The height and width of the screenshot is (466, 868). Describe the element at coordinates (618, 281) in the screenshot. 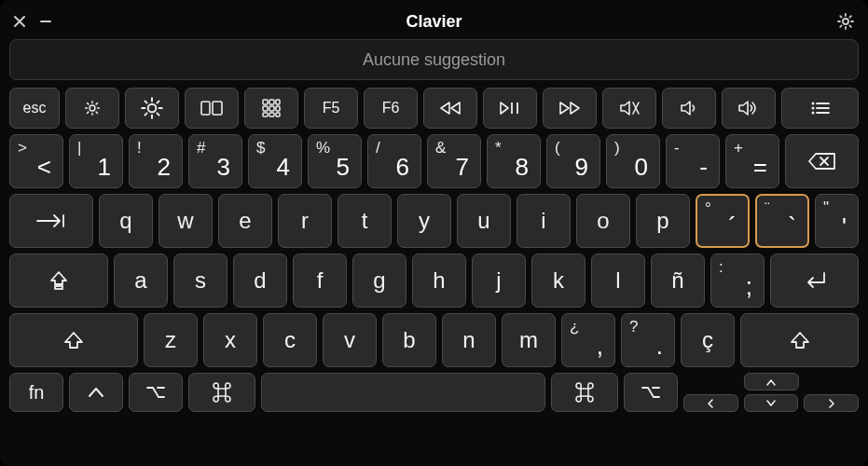

I see `l-key: l` at that location.